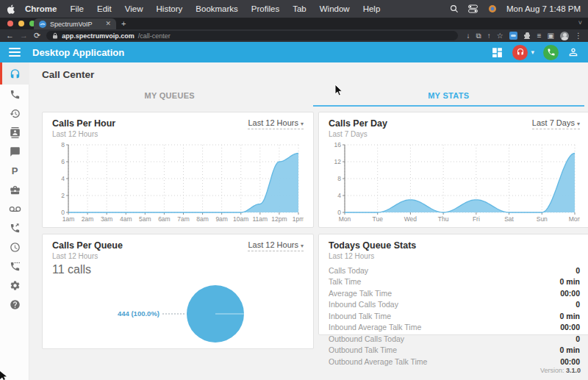 The width and height of the screenshot is (588, 380). Describe the element at coordinates (300, 9) in the screenshot. I see `menubar-item-tab: Tab` at that location.